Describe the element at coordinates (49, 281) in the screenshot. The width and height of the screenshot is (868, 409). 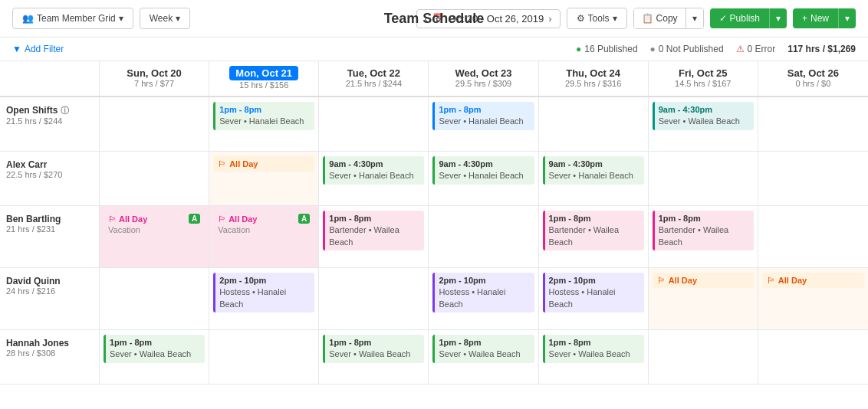
I see `row-name: David Quinn` at that location.